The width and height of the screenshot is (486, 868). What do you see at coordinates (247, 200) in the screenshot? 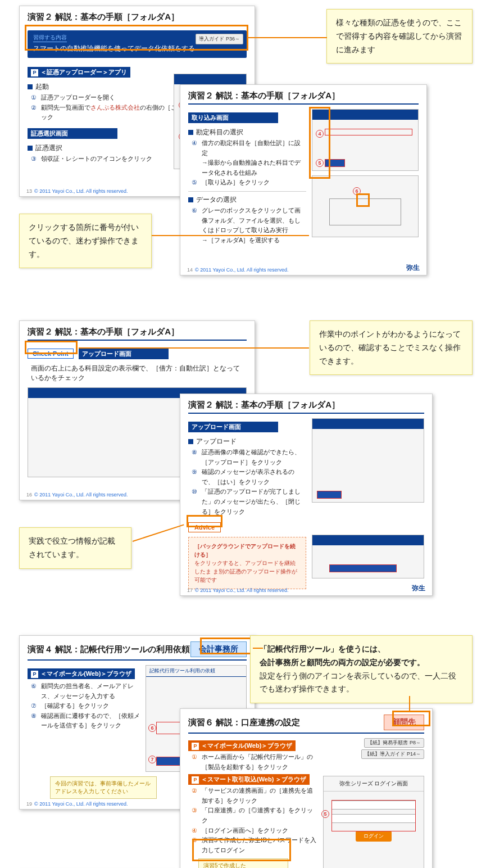
I see `item-data: データの選択` at bounding box center [247, 200].